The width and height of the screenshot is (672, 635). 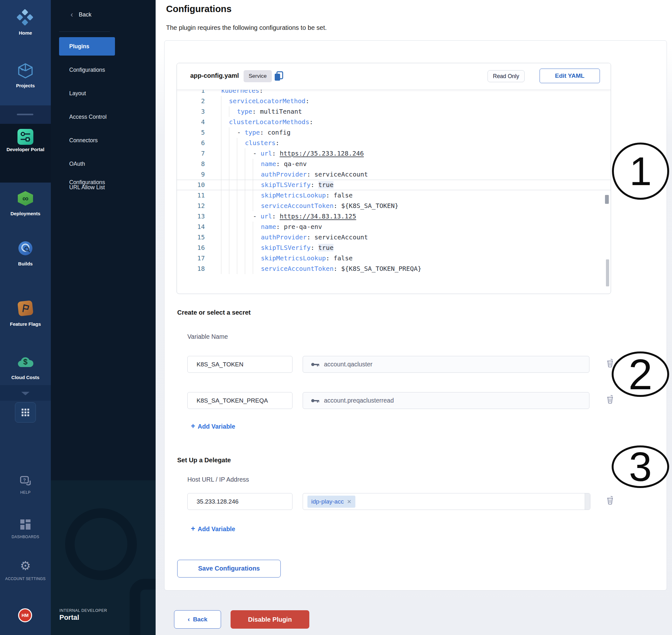 I want to click on yaml-line-1: 1kubernetes:, so click(x=394, y=93).